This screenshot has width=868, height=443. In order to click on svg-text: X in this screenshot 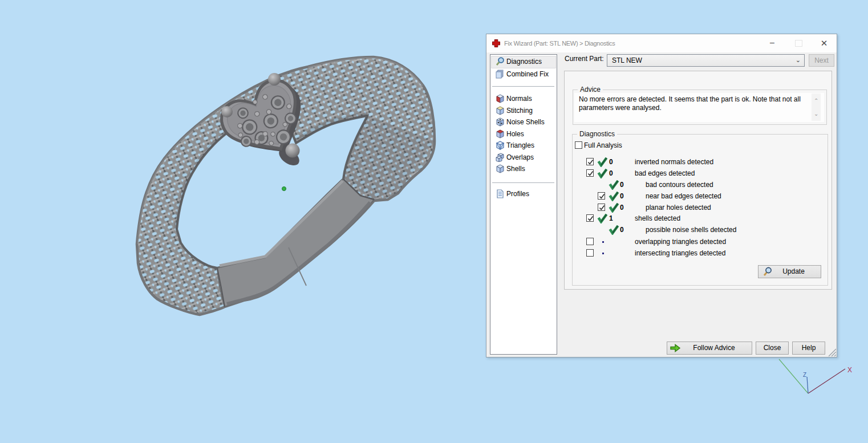, I will do `click(850, 370)`.